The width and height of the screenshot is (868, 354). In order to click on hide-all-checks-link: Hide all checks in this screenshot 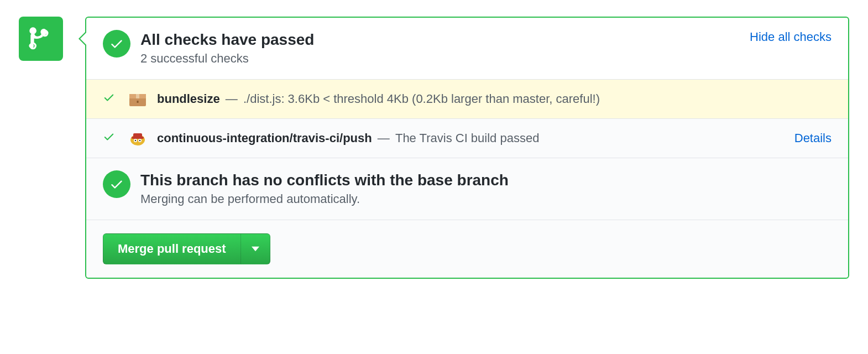, I will do `click(791, 37)`.